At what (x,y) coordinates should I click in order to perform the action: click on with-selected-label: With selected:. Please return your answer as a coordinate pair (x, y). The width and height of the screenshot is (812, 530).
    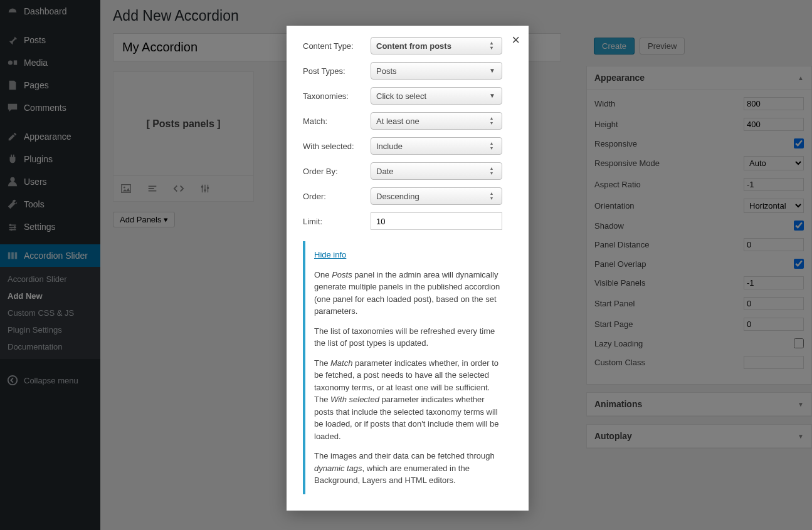
    Looking at the image, I should click on (337, 147).